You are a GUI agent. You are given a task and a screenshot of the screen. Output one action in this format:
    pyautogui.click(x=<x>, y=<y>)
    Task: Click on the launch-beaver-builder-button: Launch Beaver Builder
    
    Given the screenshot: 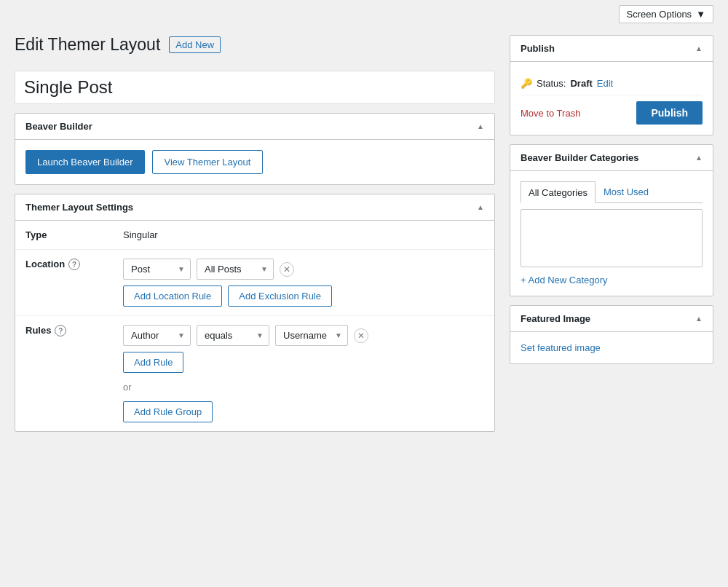 What is the action you would take?
    pyautogui.click(x=85, y=162)
    